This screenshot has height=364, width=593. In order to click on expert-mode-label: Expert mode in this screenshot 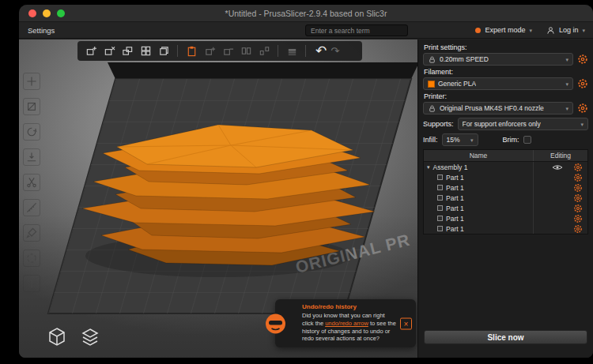, I will do `click(504, 30)`.